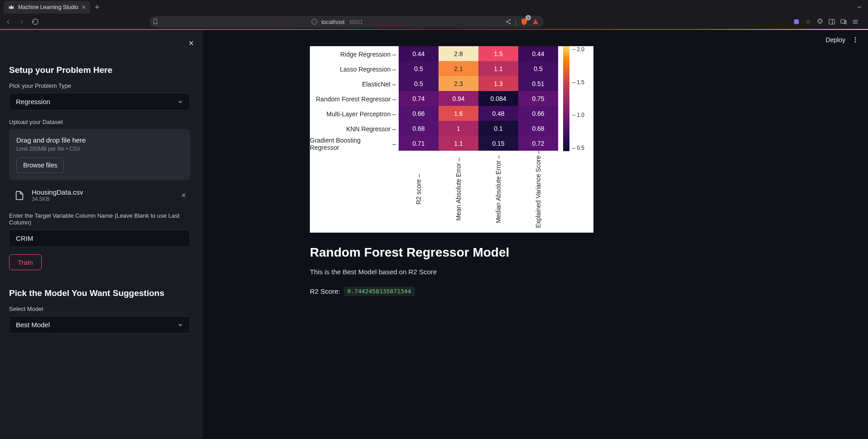 The width and height of the screenshot is (868, 439). What do you see at coordinates (452, 139) in the screenshot?
I see `metrics-heatmap: Ridge Regression –Lasso Regression –Elas…` at bounding box center [452, 139].